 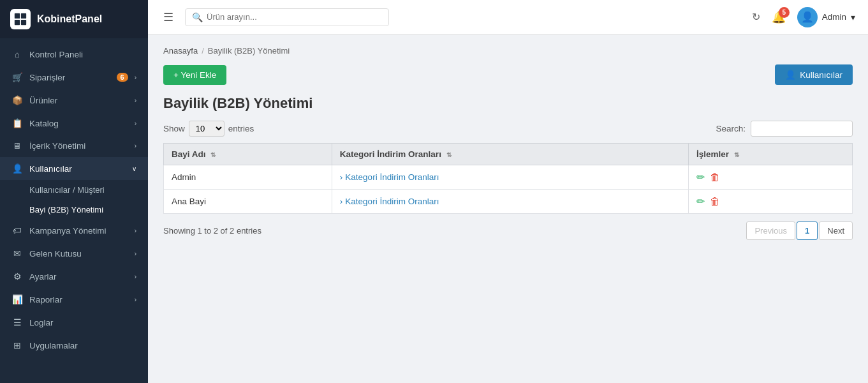 What do you see at coordinates (853, 17) in the screenshot?
I see `chevron-down-icon: ▾` at bounding box center [853, 17].